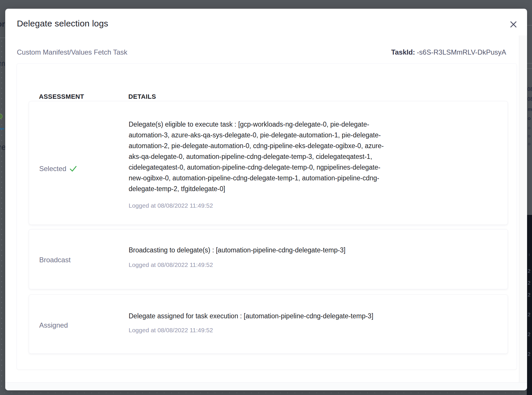 The image size is (532, 395). Describe the element at coordinates (3, 63) in the screenshot. I see `background-text-fragment: m` at that location.